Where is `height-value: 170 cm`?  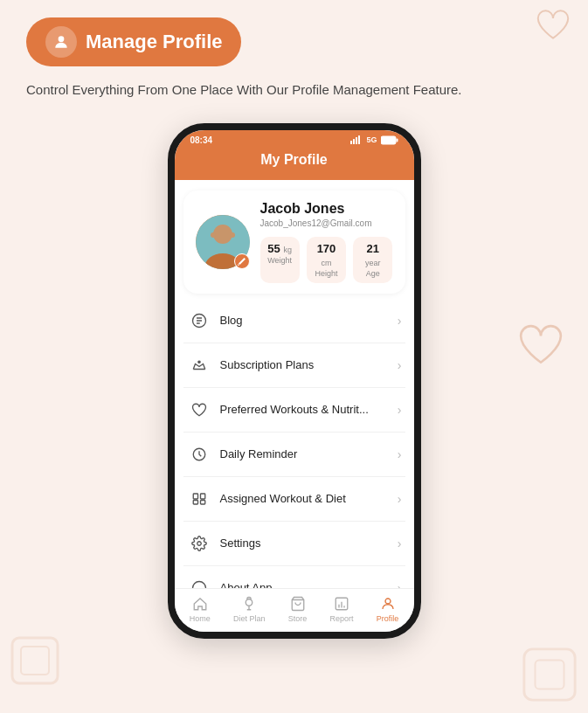
height-value: 170 cm is located at coordinates (327, 255).